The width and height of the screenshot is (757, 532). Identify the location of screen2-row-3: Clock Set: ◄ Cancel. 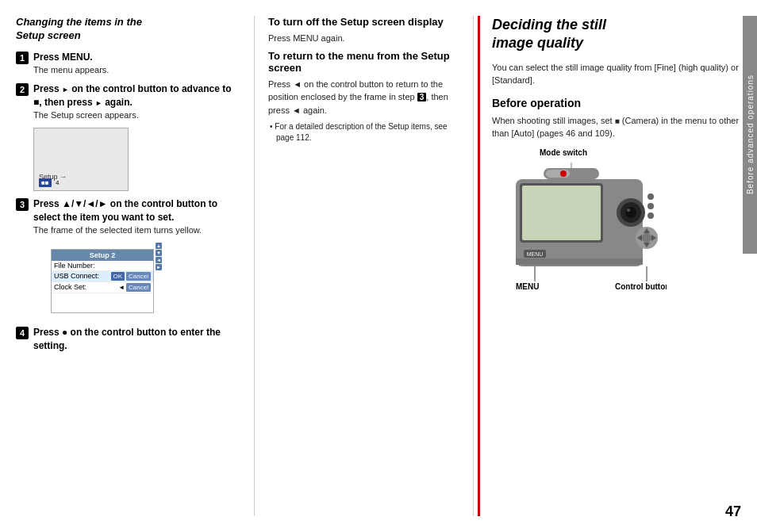
(102, 288).